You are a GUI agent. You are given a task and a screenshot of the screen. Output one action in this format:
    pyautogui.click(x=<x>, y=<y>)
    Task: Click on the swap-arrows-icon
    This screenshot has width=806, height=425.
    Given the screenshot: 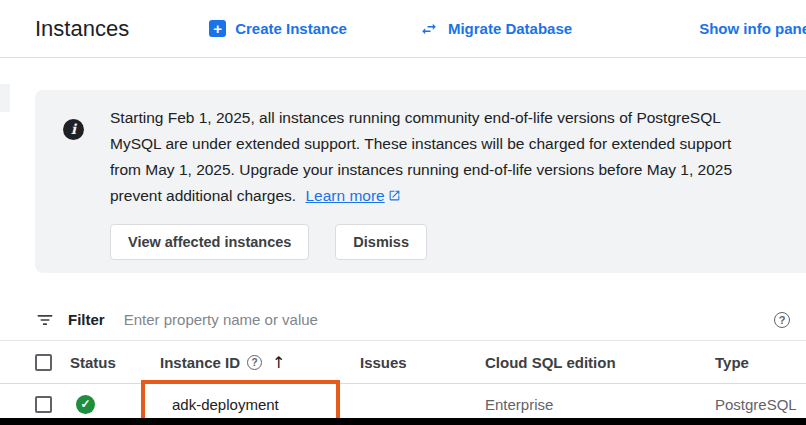 What is the action you would take?
    pyautogui.click(x=429, y=29)
    